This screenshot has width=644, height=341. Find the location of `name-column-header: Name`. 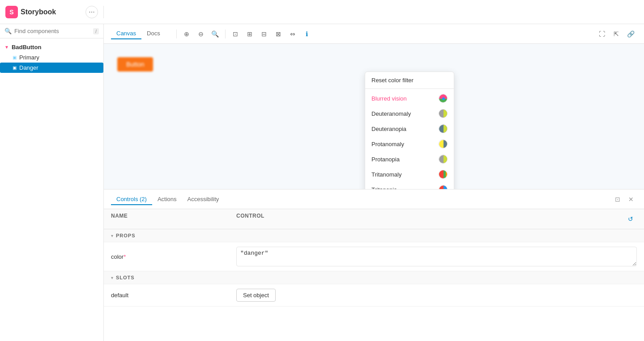

name-column-header: Name is located at coordinates (174, 219).